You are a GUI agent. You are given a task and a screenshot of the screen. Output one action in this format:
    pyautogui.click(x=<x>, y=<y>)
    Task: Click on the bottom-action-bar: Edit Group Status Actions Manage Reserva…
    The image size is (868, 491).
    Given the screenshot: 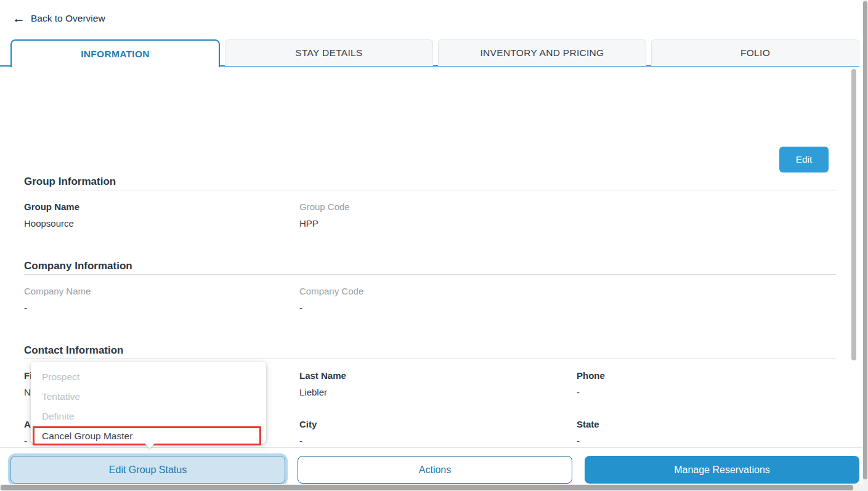 What is the action you would take?
    pyautogui.click(x=434, y=466)
    